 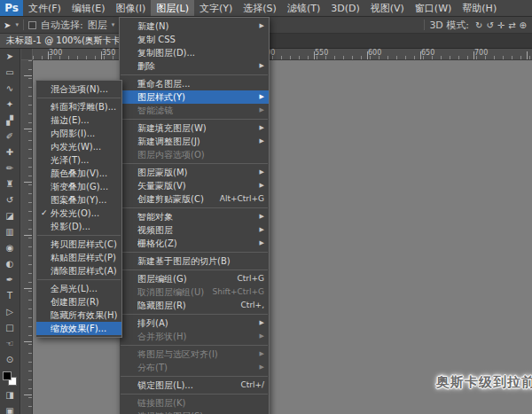 I want to click on menu-item: 矢量蒙版(V)▶, so click(x=194, y=186).